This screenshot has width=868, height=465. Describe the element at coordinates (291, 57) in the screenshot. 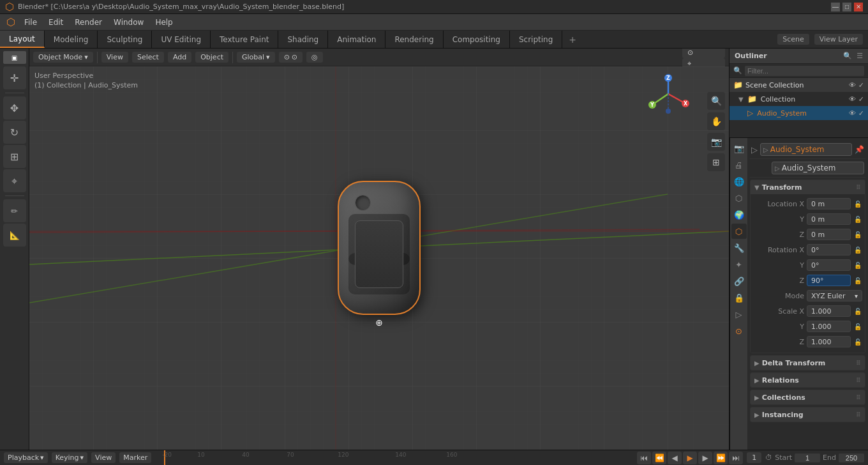

I see `snap-button: ⊙ ⊙` at that location.